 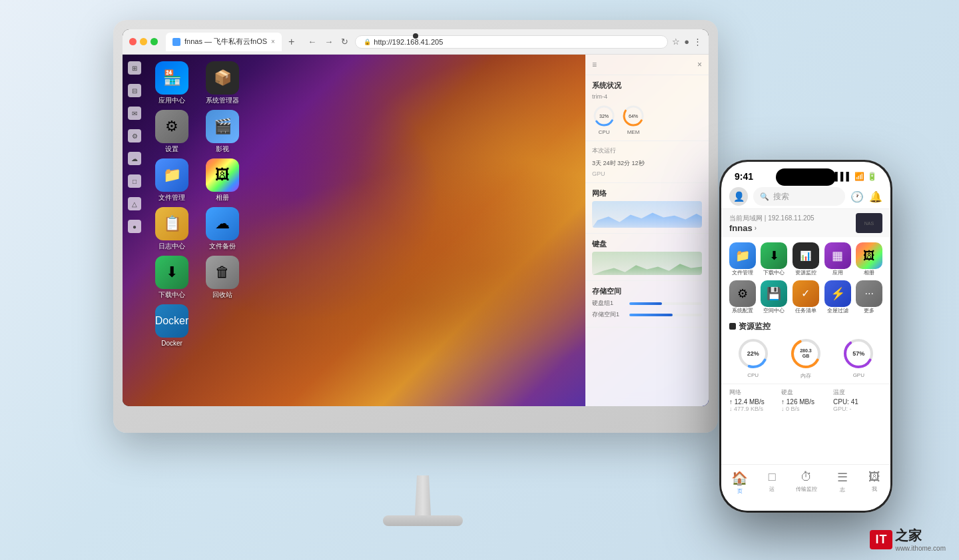 What do you see at coordinates (838, 260) in the screenshot?
I see `iphone-app-apps: ▦ 应用` at bounding box center [838, 260].